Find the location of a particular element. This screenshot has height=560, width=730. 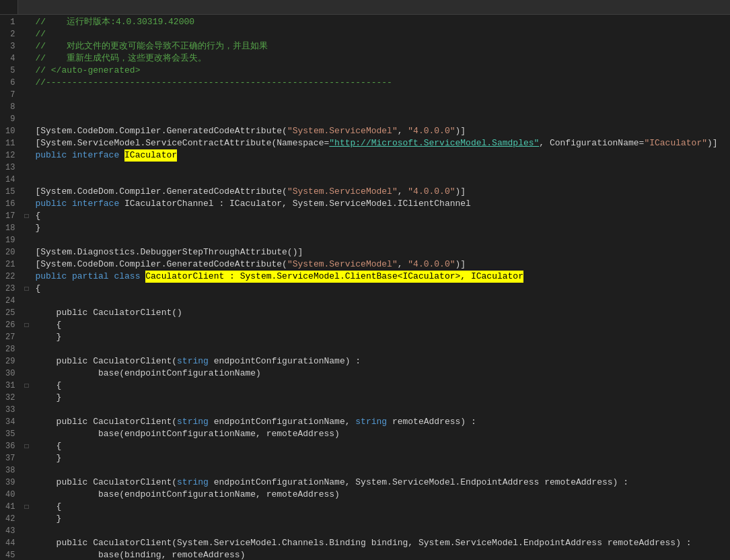

line-number: 2 is located at coordinates (10, 34).